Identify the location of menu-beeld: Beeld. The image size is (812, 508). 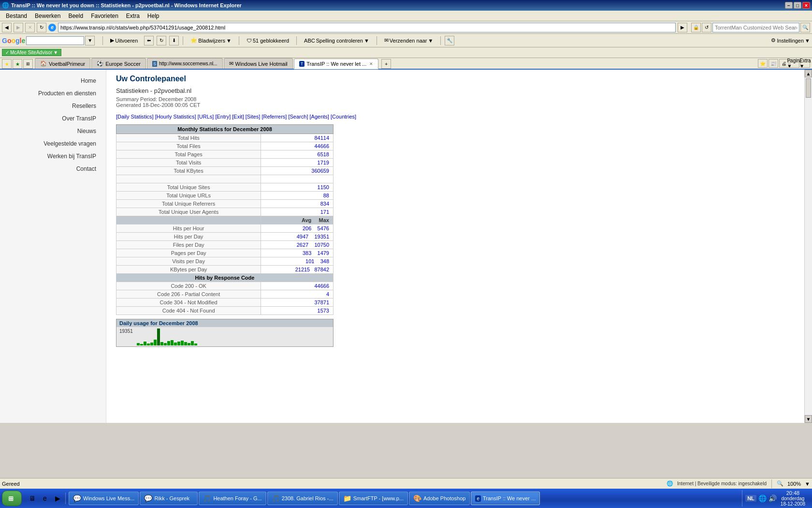
(75, 16).